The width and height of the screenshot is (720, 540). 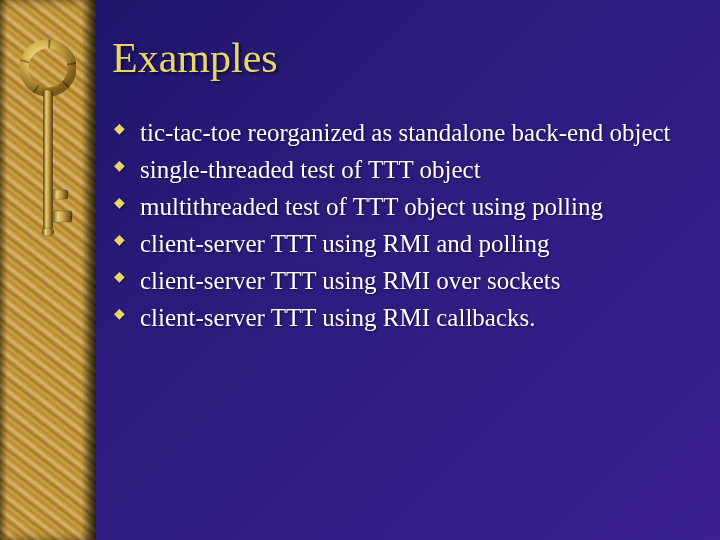 I want to click on bullet-item: tic-tac-toe reorganized as standalone ba…, so click(x=415, y=132).